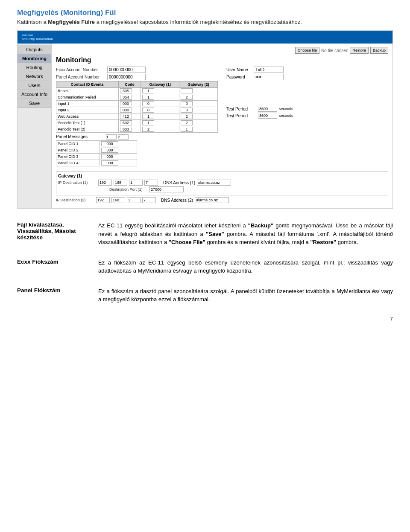 This screenshot has height=532, width=410. Describe the element at coordinates (88, 117) in the screenshot. I see `event-name: Web Access` at that location.